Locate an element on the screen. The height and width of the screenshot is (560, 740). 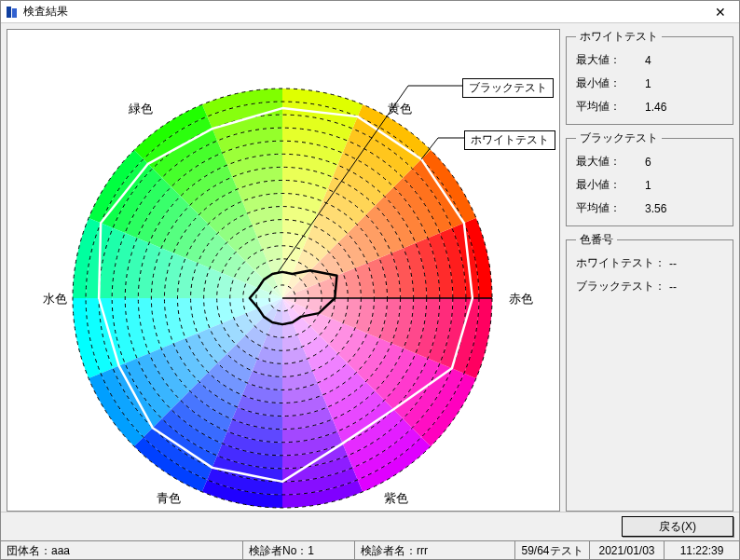
group-black-test-legend: ブラックテスト is located at coordinates (619, 138).